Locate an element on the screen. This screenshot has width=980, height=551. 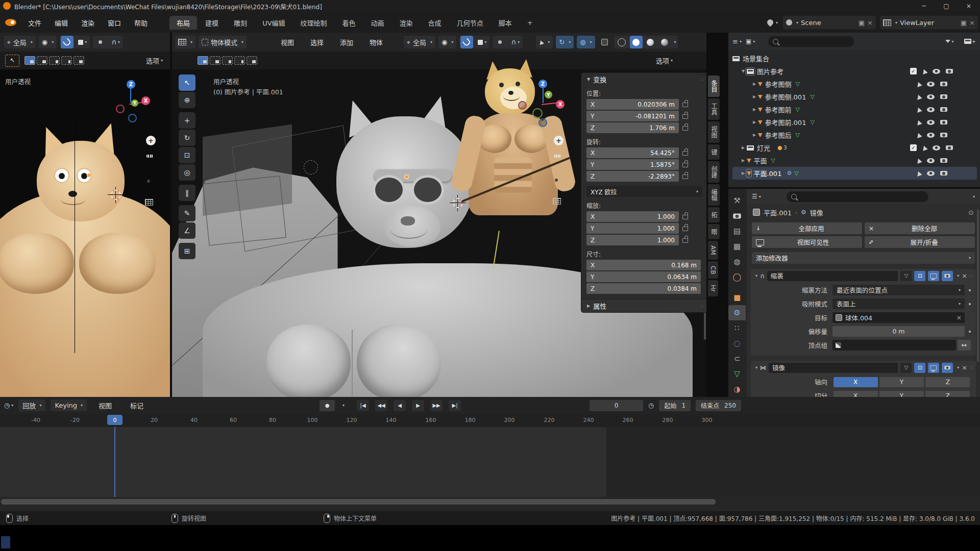
sidebar-tab-edit: 编辑 is located at coordinates (714, 195).